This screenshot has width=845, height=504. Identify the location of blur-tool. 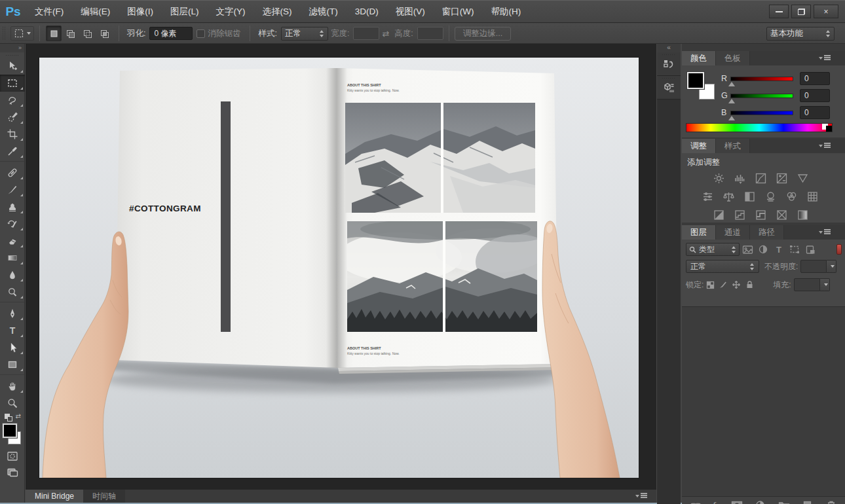
(12, 275).